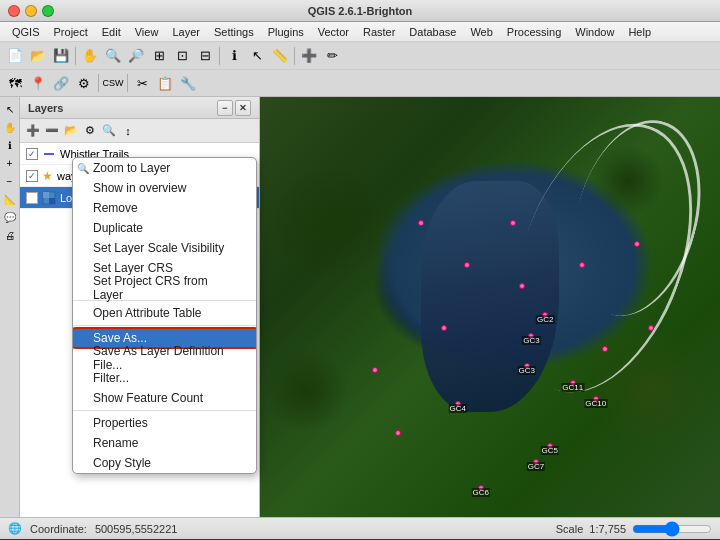 The width and height of the screenshot is (720, 540). What do you see at coordinates (234, 32) in the screenshot?
I see `menu-settings: Settings` at bounding box center [234, 32].